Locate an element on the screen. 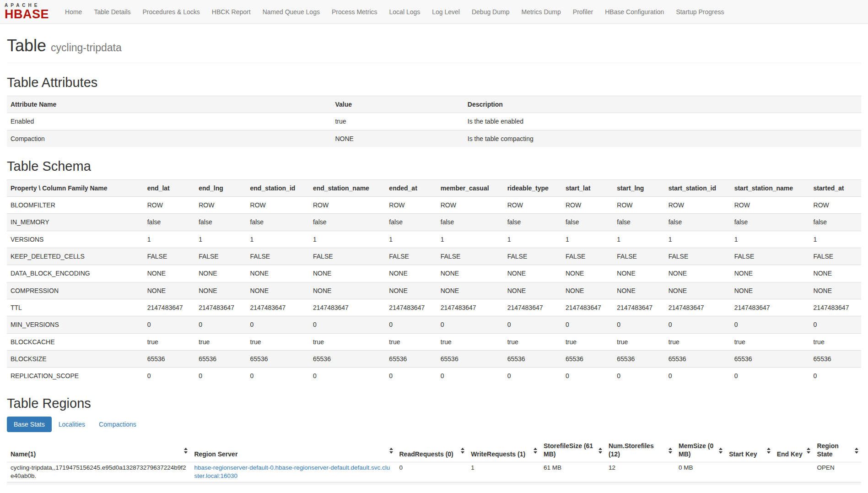 Image resolution: width=868 pixels, height=493 pixels. attributes-cell: true is located at coordinates (397, 122).